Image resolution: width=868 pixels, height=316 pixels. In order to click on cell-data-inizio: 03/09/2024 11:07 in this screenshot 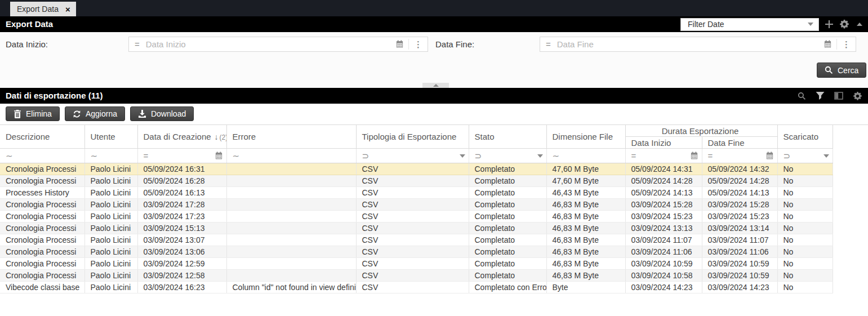, I will do `click(664, 240)`.